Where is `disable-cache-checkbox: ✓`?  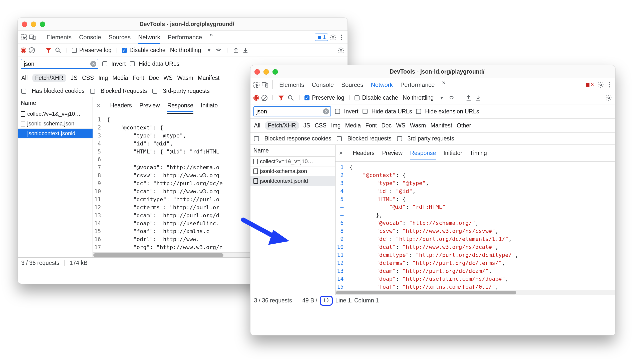 disable-cache-checkbox: ✓ is located at coordinates (124, 50).